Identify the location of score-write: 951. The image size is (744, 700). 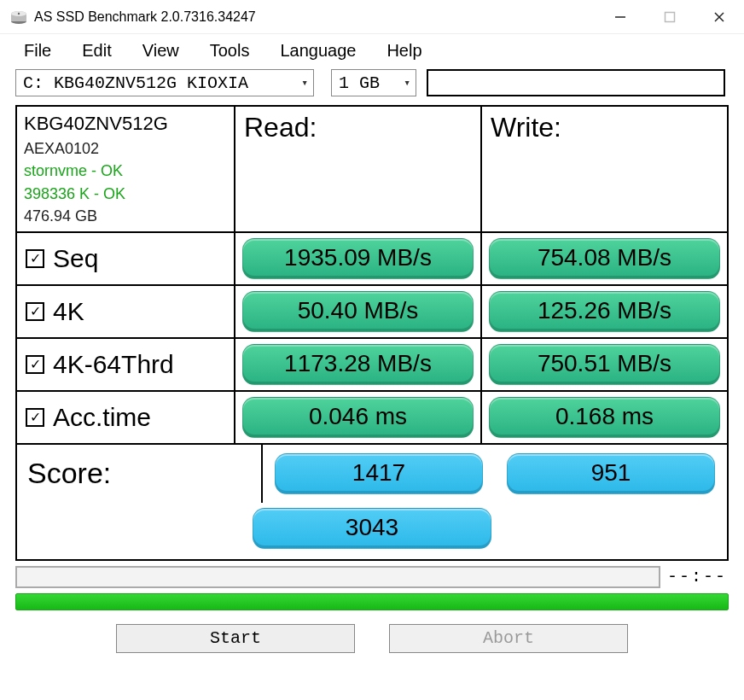
(611, 474).